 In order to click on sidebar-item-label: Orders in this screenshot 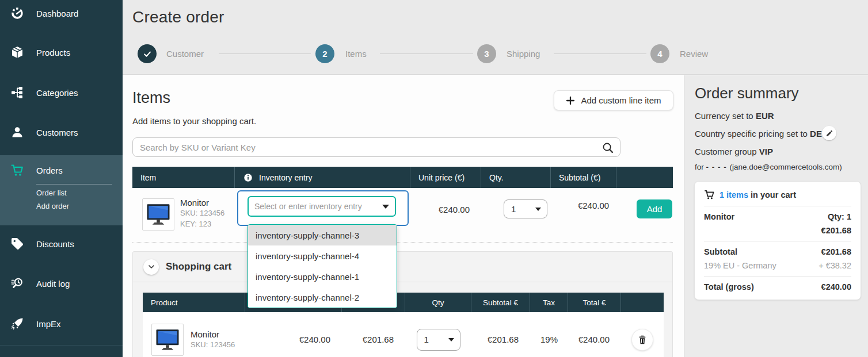, I will do `click(50, 170)`.